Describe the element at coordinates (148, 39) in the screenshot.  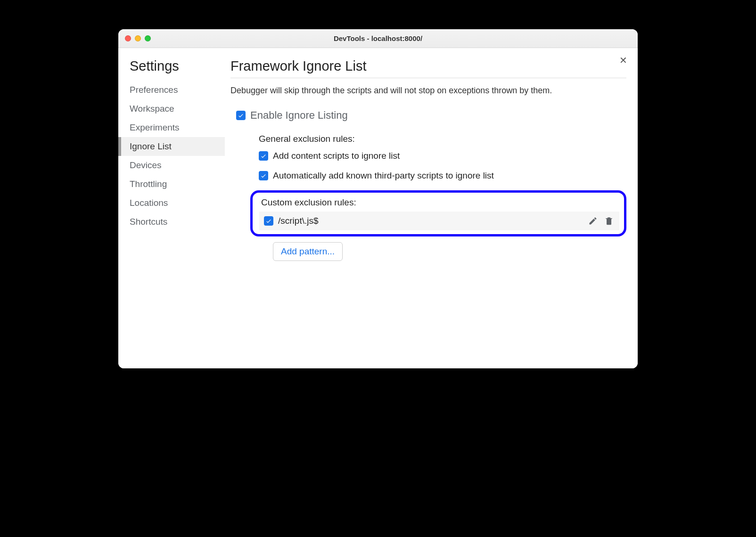
I see `maximize-window-button` at that location.